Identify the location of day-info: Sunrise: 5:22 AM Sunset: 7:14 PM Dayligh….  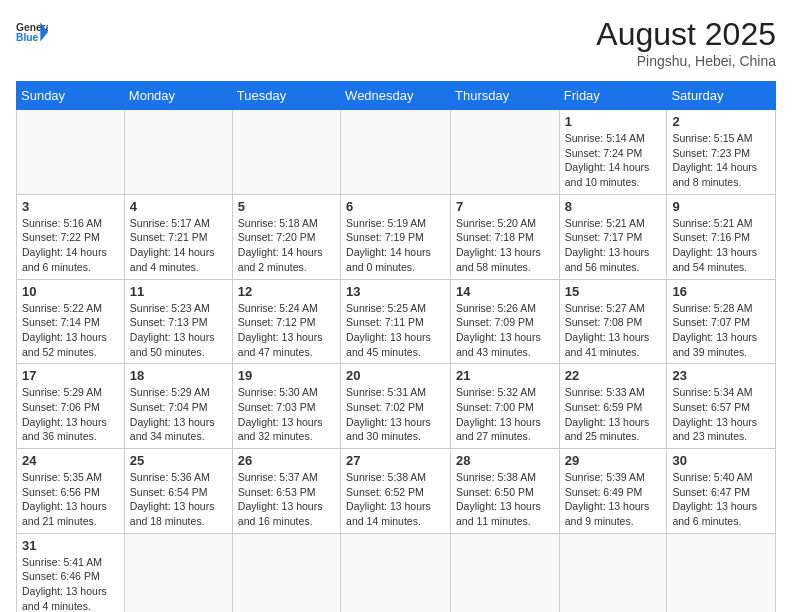
(70, 330).